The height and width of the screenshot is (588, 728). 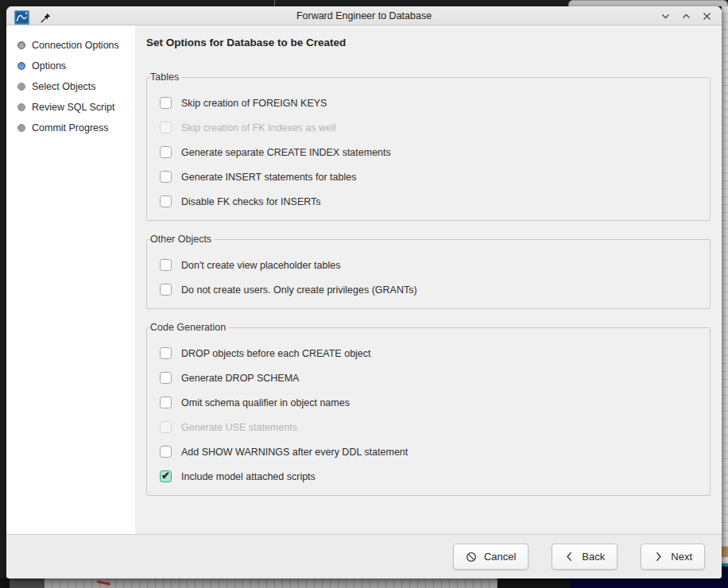 I want to click on button-label: Next, so click(x=682, y=556).